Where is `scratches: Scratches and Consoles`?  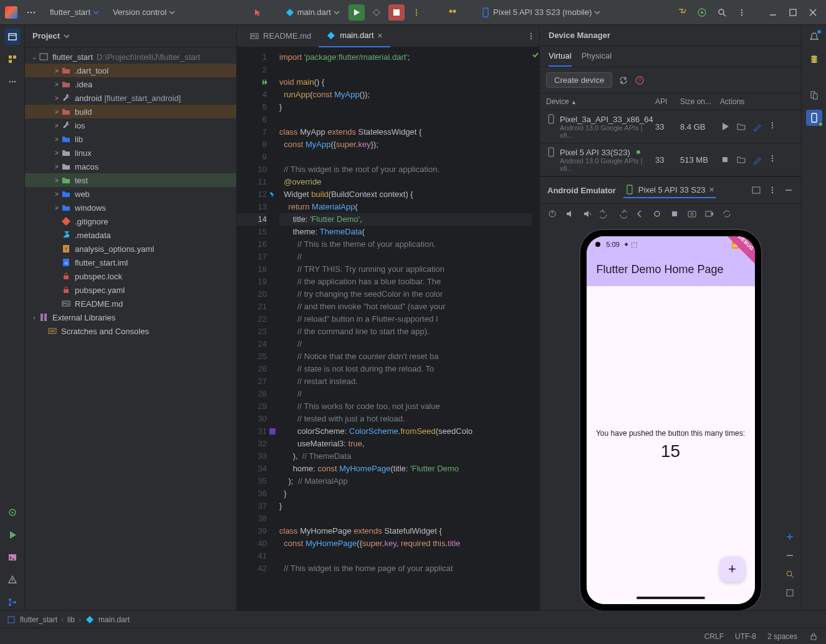 scratches: Scratches and Consoles is located at coordinates (131, 331).